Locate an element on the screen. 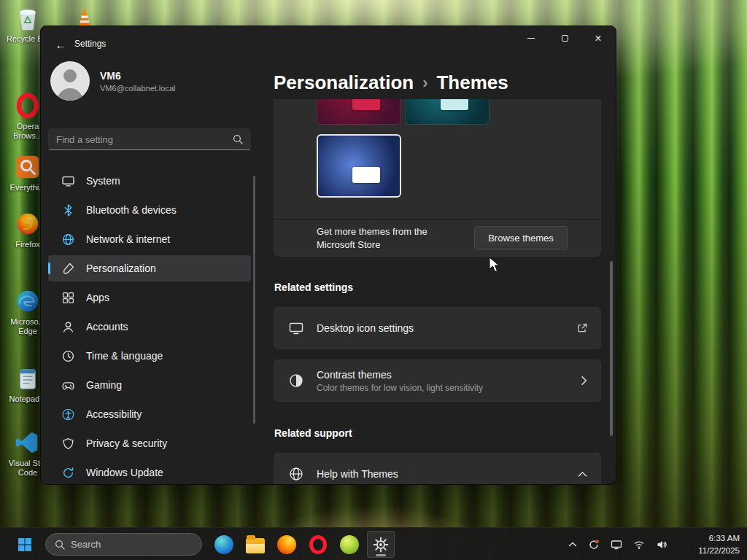 Image resolution: width=747 pixels, height=560 pixels. taskbar-app-opera is located at coordinates (318, 544).